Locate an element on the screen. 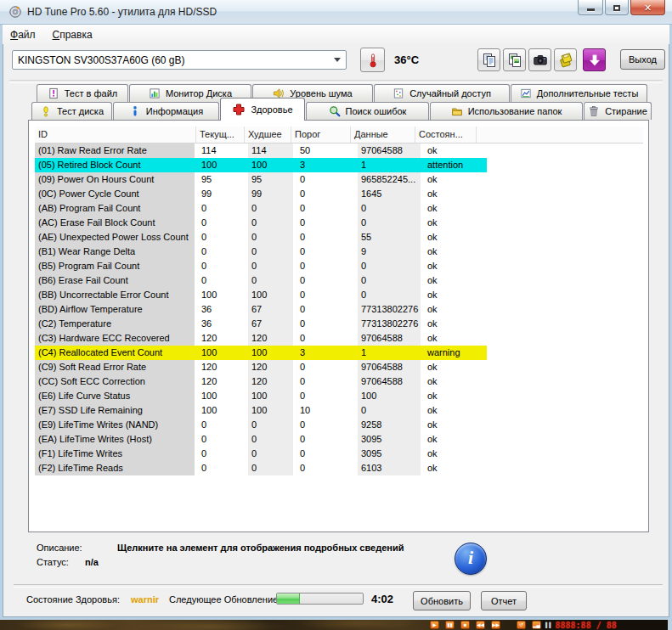  menu-file: Файл is located at coordinates (23, 35).